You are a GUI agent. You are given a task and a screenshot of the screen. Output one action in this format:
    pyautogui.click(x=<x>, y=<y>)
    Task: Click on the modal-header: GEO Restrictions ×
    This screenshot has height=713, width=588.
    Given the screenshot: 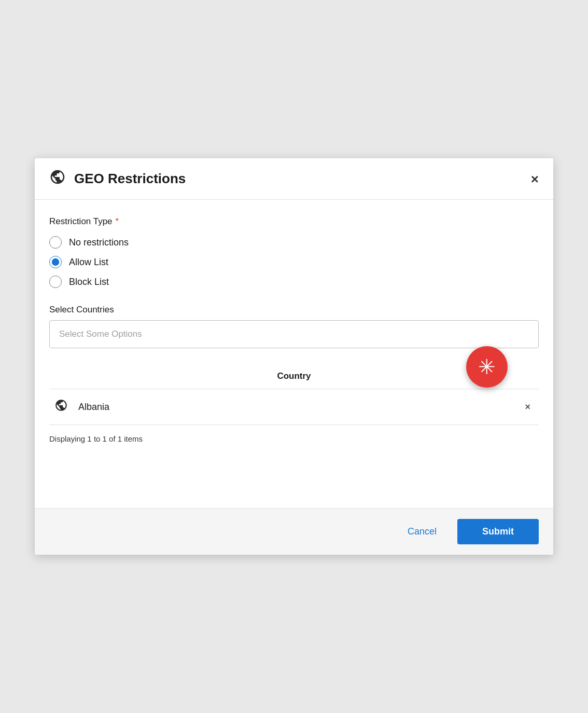 What is the action you would take?
    pyautogui.click(x=294, y=179)
    